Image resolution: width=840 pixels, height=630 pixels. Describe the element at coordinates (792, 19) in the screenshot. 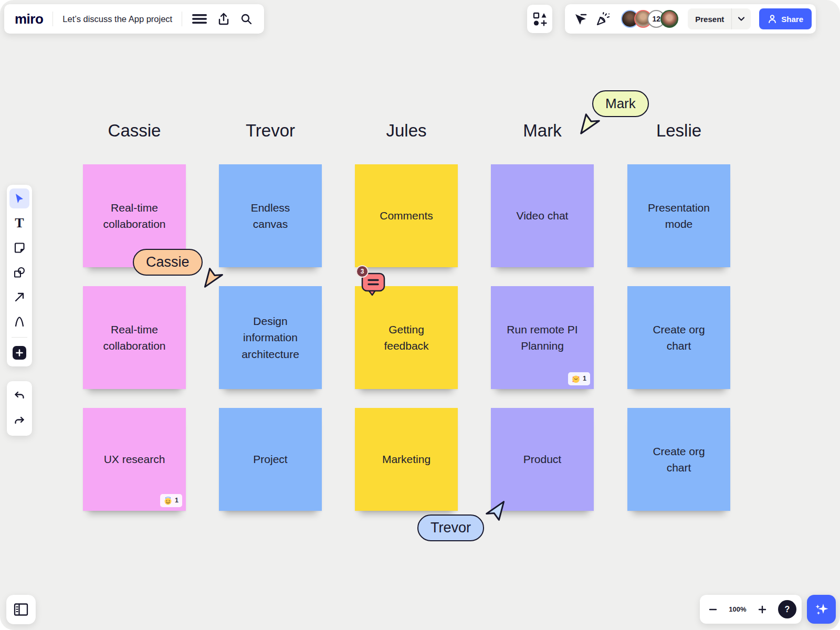

I see `share-label: Share` at that location.